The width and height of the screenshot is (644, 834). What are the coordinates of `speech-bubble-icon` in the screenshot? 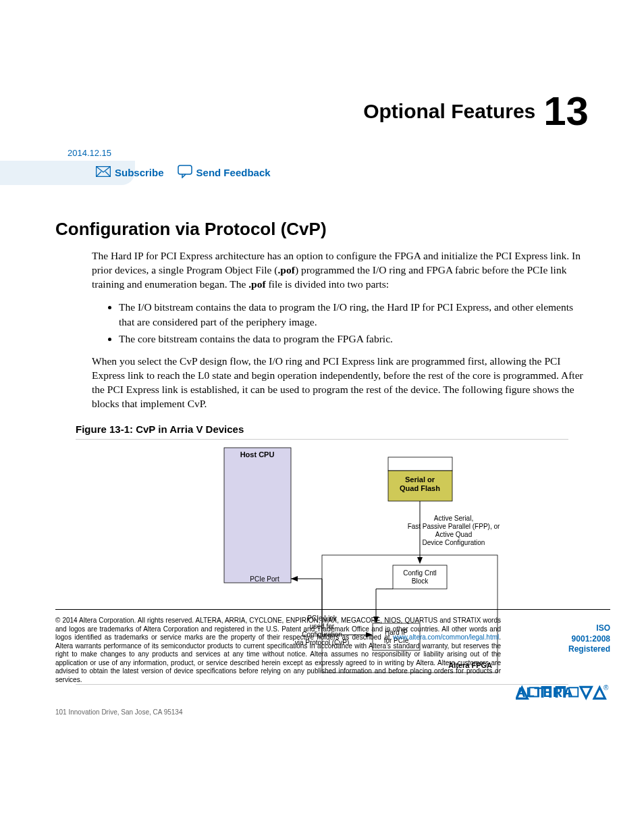 It's located at (185, 173).